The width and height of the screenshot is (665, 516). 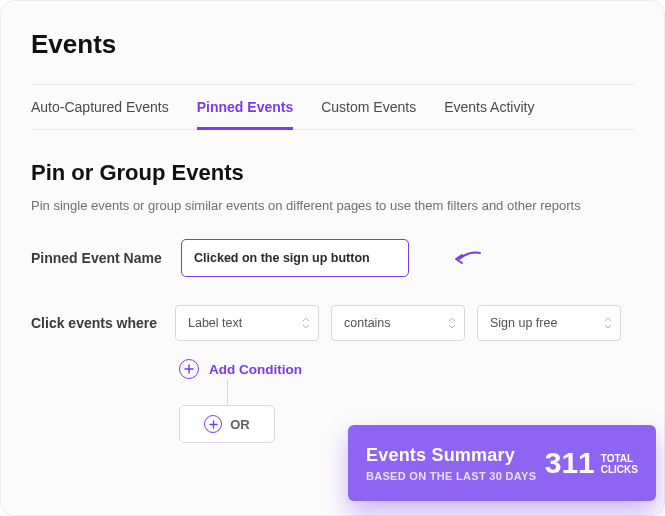 What do you see at coordinates (368, 114) in the screenshot?
I see `tab-custom-events: Custom Events` at bounding box center [368, 114].